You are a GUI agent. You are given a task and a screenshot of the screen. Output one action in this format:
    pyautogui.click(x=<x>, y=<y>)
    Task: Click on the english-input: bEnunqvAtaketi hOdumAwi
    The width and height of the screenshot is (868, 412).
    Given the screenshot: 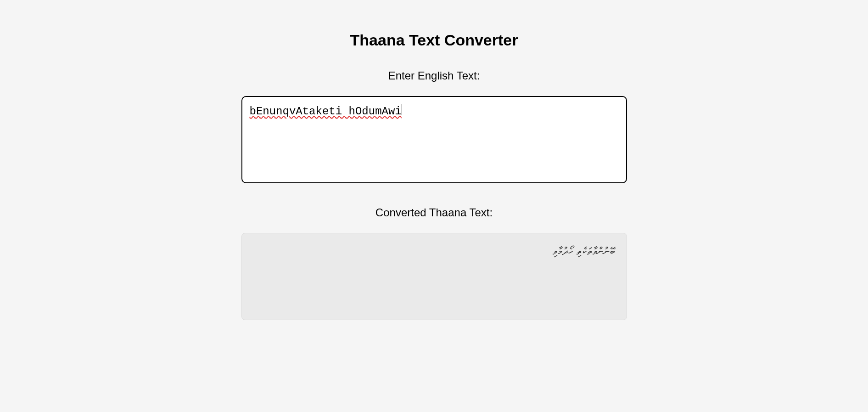 What is the action you would take?
    pyautogui.click(x=434, y=140)
    